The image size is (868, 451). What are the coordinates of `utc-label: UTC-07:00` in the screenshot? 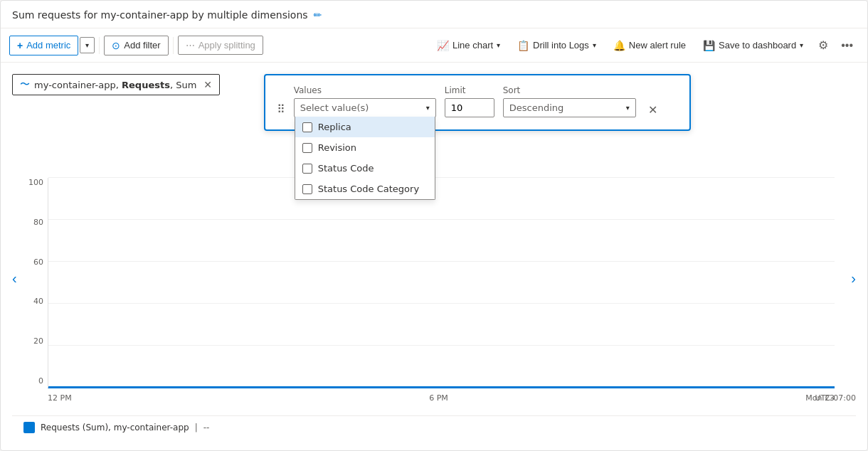 It's located at (835, 398).